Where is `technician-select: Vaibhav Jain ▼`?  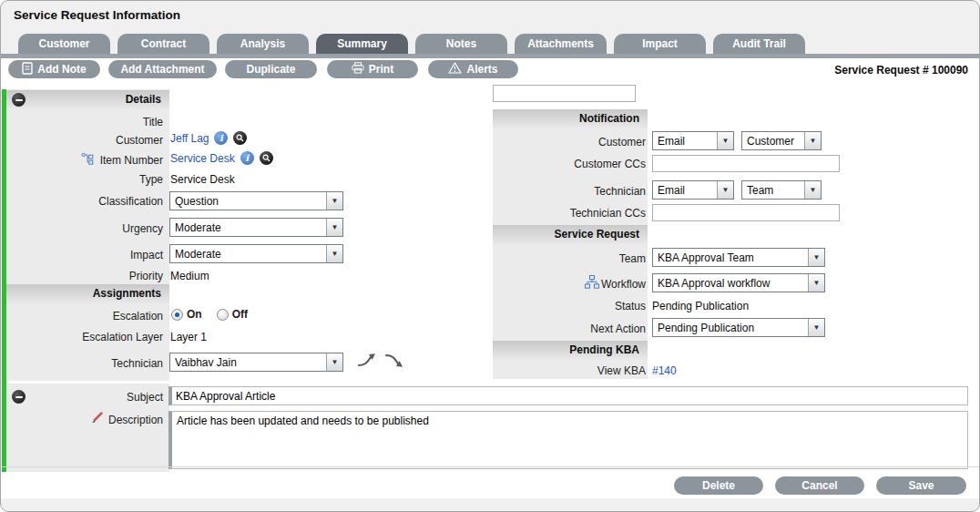 technician-select: Vaibhav Jain ▼ is located at coordinates (257, 363).